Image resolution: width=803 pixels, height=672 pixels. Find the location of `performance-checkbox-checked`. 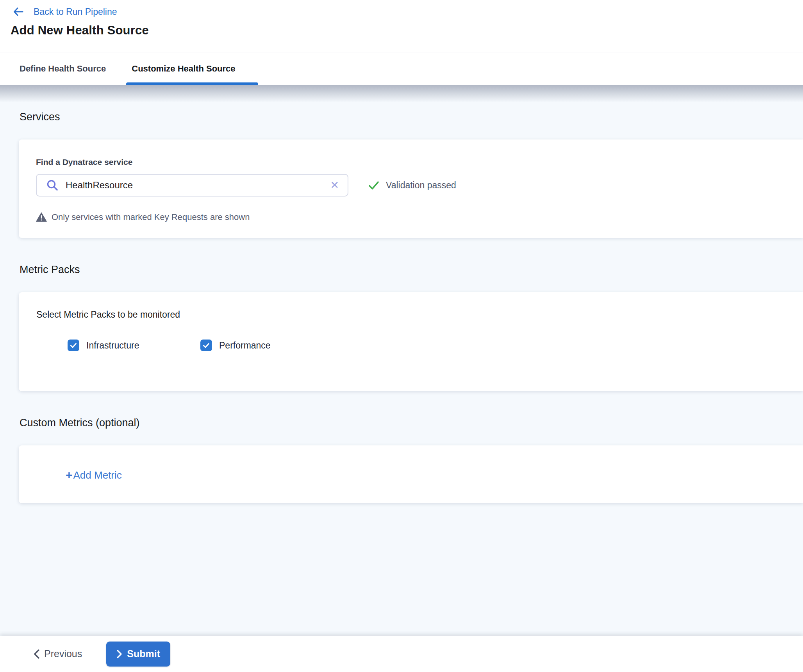

performance-checkbox-checked is located at coordinates (206, 345).